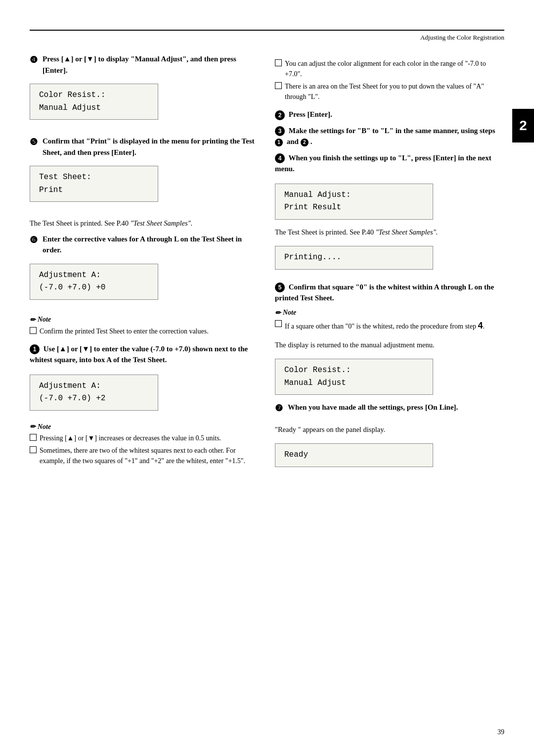  What do you see at coordinates (280, 158) in the screenshot?
I see `circle-4: 4` at bounding box center [280, 158].